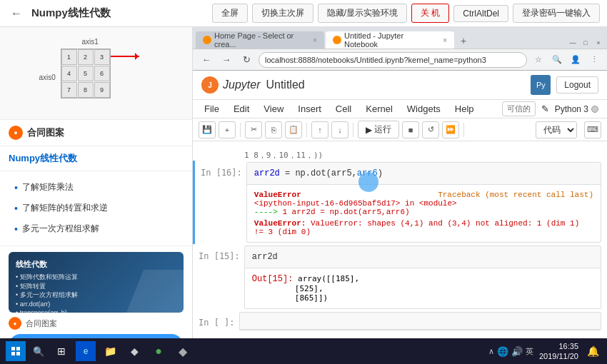  What do you see at coordinates (267, 173) in the screenshot?
I see `code-keyword: arr2d` at bounding box center [267, 173].